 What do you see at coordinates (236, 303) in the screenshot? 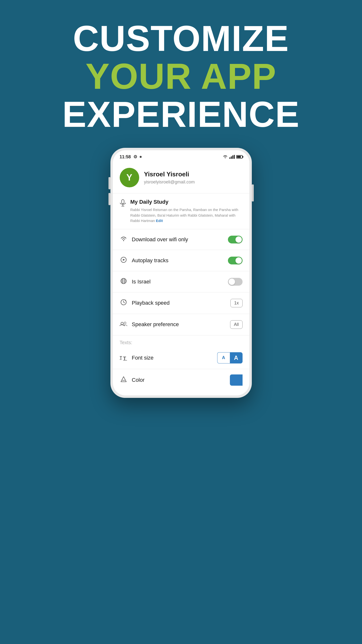
I see `playback-speed-value: 1x` at bounding box center [236, 303].